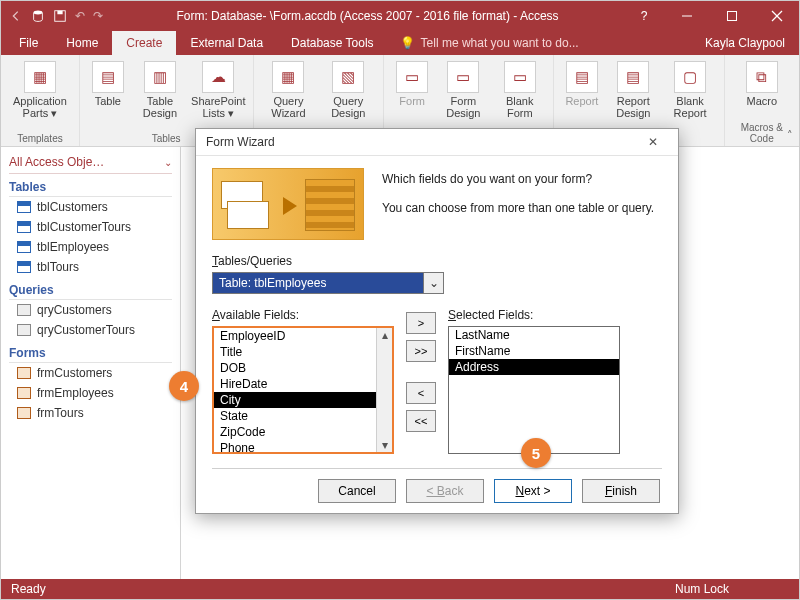 This screenshot has width=800, height=600. I want to click on nav-item-label: tblCustomerTours, so click(84, 227).